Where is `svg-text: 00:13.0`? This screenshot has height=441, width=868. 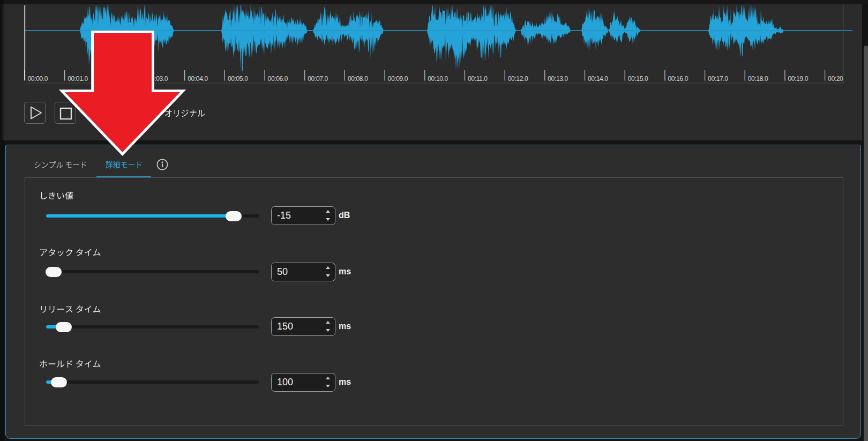 svg-text: 00:13.0 is located at coordinates (558, 79).